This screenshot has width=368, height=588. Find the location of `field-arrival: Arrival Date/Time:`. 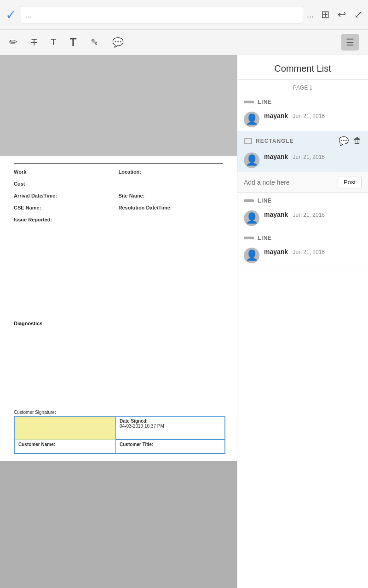

field-arrival: Arrival Date/Time: is located at coordinates (66, 195).